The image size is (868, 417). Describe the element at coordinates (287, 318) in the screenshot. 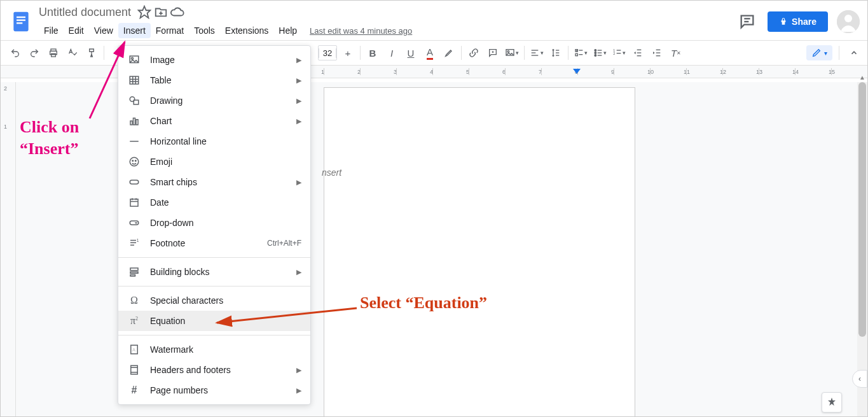

I see `annotation-arrow-equation` at that location.